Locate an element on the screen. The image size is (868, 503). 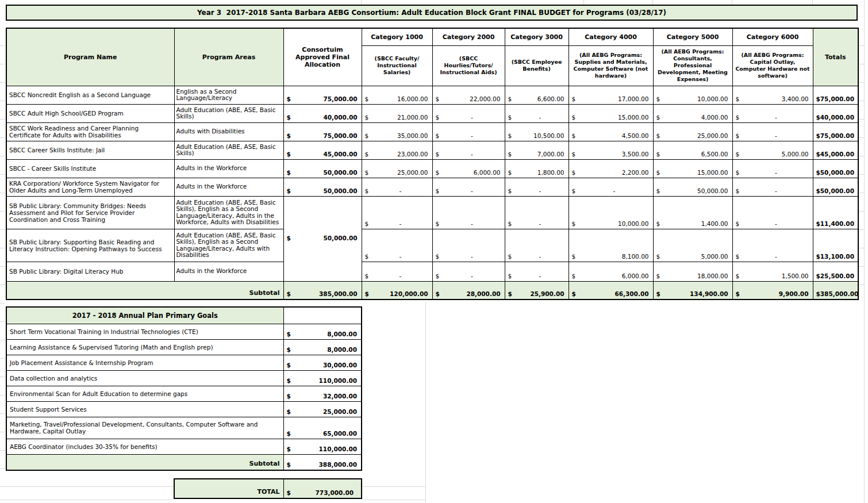
category-1000-cell: $23,000.00 is located at coordinates (397, 150).